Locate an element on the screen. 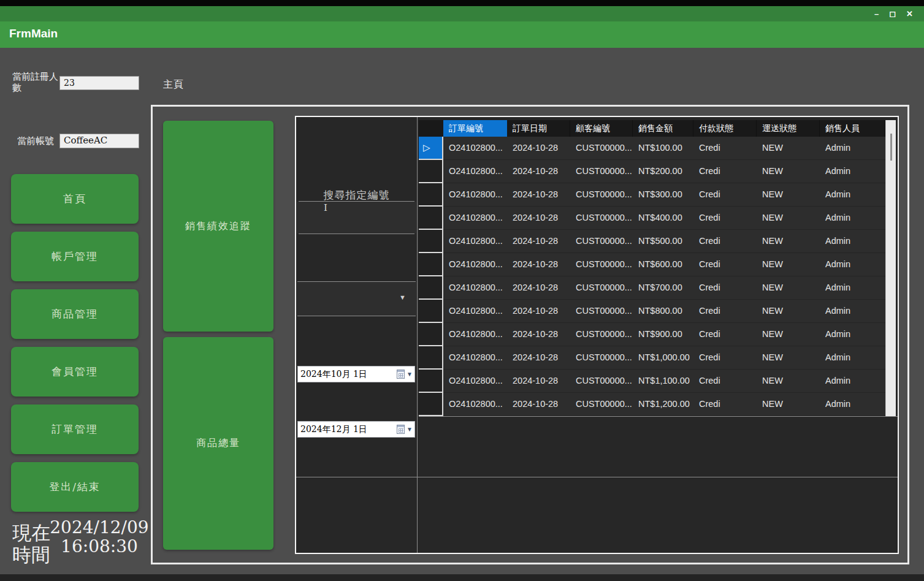 The width and height of the screenshot is (924, 581). row-indicator-cell: ▷ is located at coordinates (431, 148).